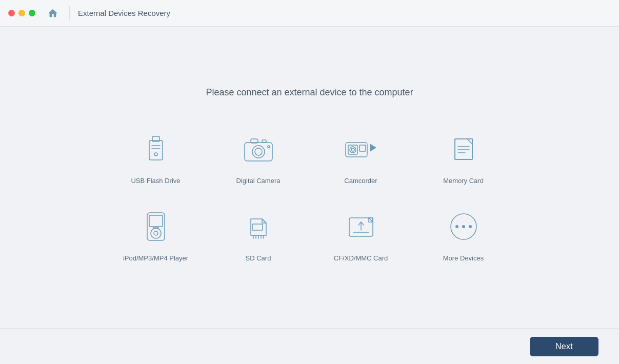  I want to click on device-sd-card: SD Card, so click(258, 235).